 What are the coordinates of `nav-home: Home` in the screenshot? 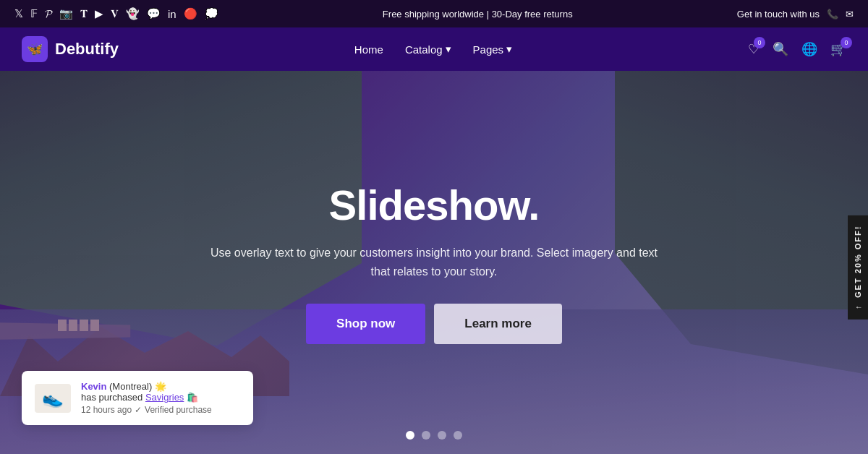 It's located at (369, 49).